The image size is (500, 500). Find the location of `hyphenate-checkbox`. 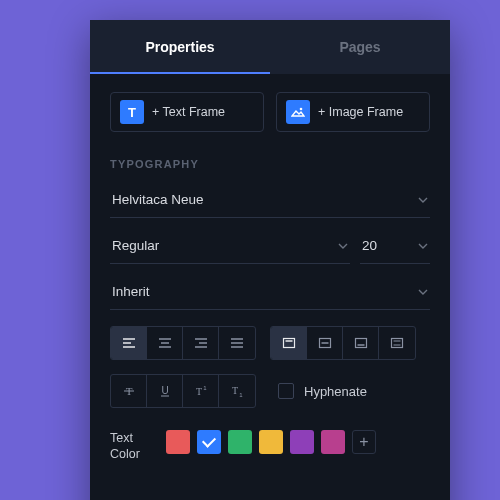

hyphenate-checkbox is located at coordinates (286, 391).